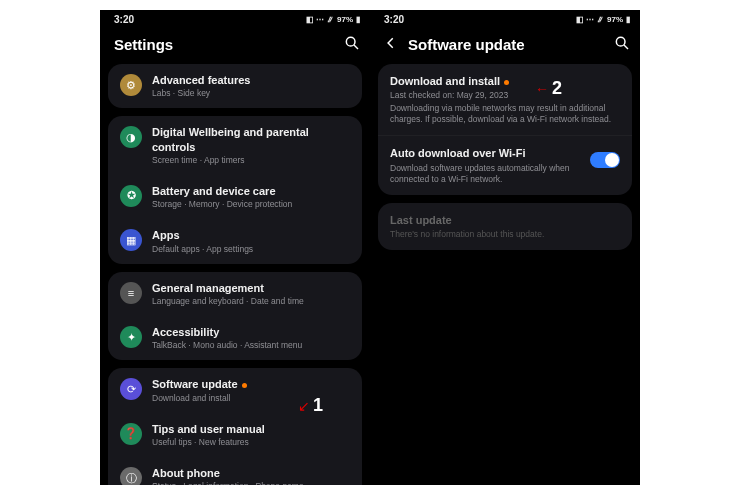 The width and height of the screenshot is (750, 500). I want to click on row-subtitle: Useful tips · New features, so click(251, 442).